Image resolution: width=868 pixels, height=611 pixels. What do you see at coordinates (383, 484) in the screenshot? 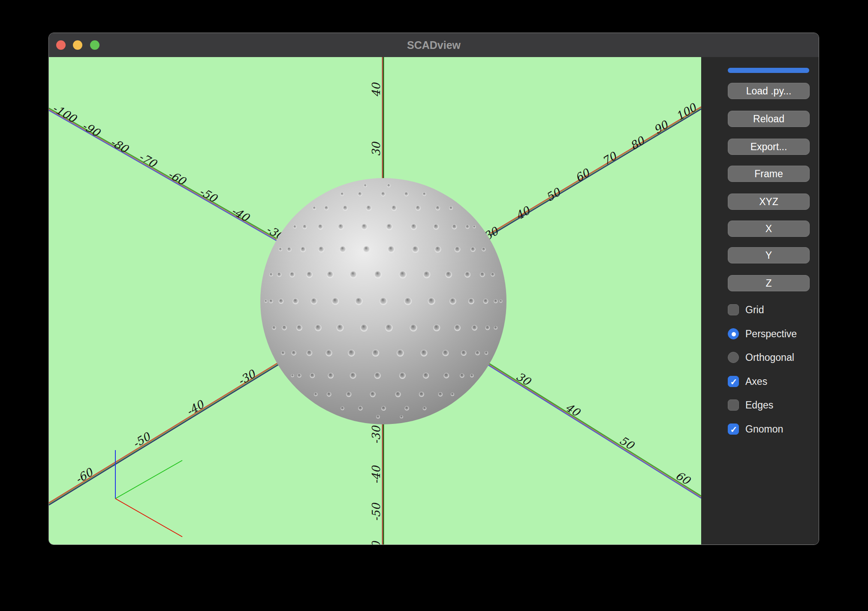
I see `z-axis-negative` at bounding box center [383, 484].